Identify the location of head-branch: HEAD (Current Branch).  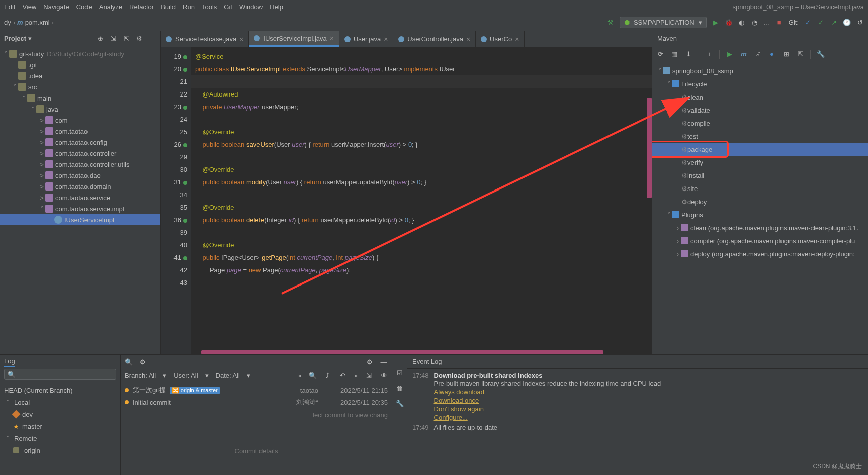
(60, 390).